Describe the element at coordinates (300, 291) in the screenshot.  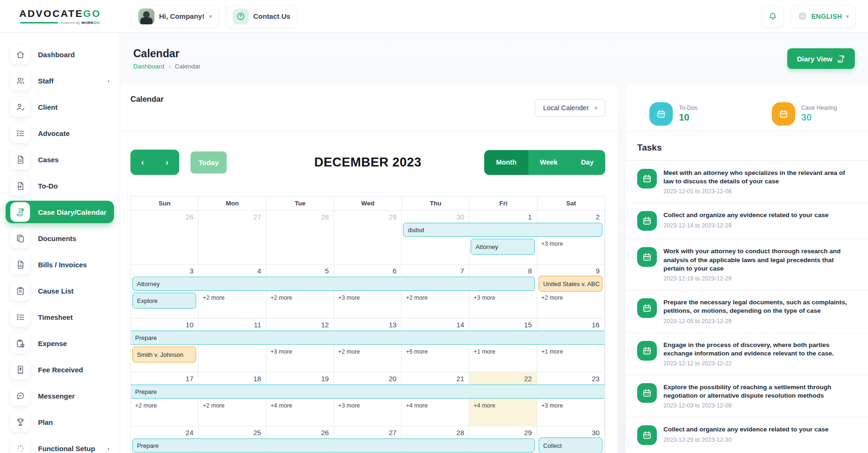
I see `day-cell: 5` at that location.